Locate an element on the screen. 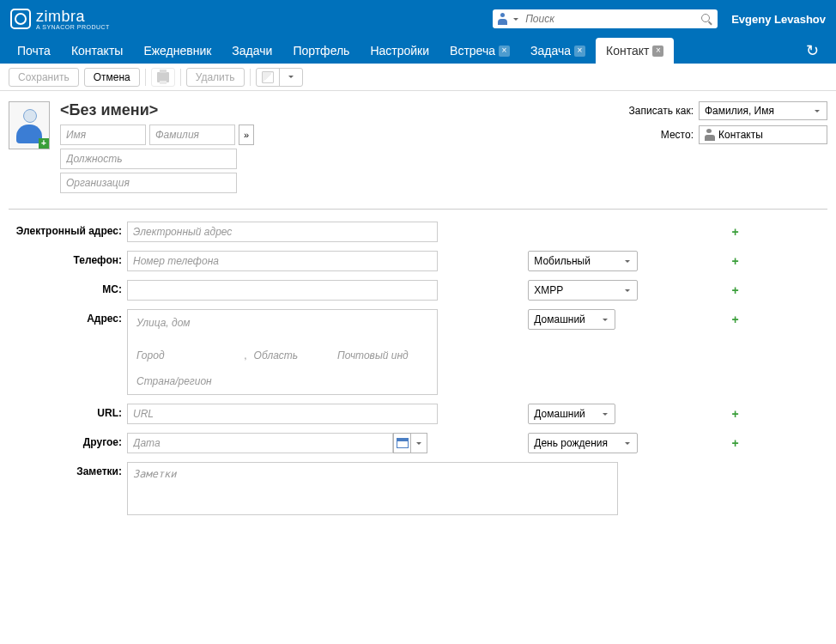  url-input is located at coordinates (282, 414).